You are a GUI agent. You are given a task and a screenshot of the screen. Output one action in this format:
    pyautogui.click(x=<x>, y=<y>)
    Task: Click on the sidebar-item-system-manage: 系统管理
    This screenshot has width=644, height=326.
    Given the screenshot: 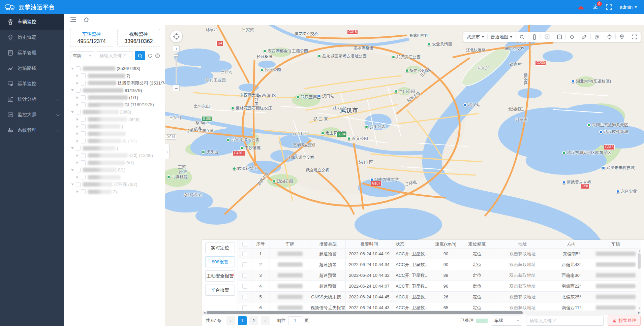 What is the action you would take?
    pyautogui.click(x=32, y=130)
    